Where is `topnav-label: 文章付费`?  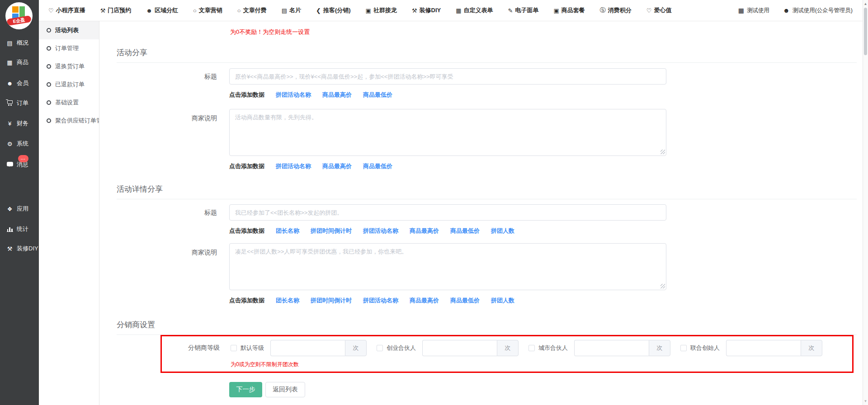 topnav-label: 文章付费 is located at coordinates (255, 10).